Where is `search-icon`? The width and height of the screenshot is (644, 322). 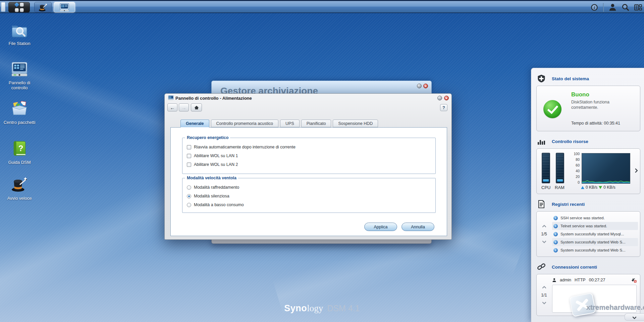 search-icon is located at coordinates (625, 7).